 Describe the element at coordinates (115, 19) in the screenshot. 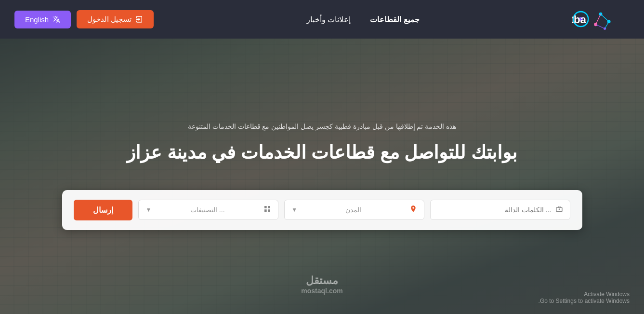

I see `login-button: تسجيل الدخول` at that location.